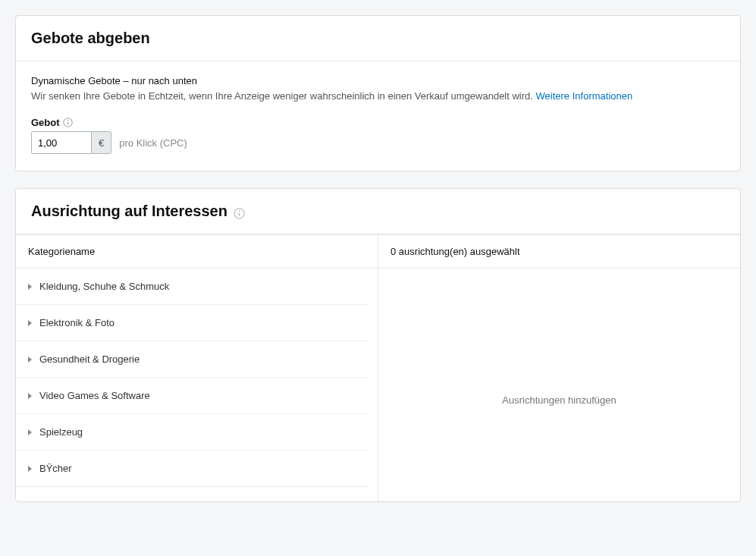  What do you see at coordinates (559, 401) in the screenshot?
I see `empty-state-text: Ausrichtungen hinzufügen` at bounding box center [559, 401].